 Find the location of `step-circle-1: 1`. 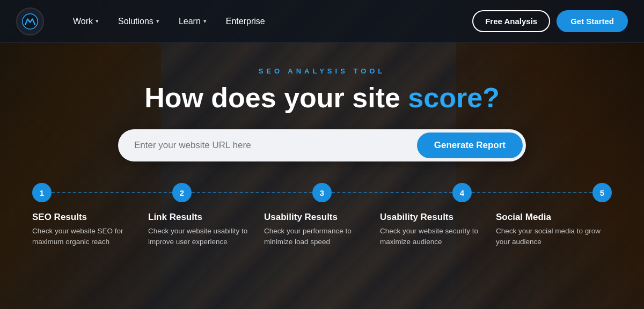

step-circle-1: 1 is located at coordinates (42, 193).